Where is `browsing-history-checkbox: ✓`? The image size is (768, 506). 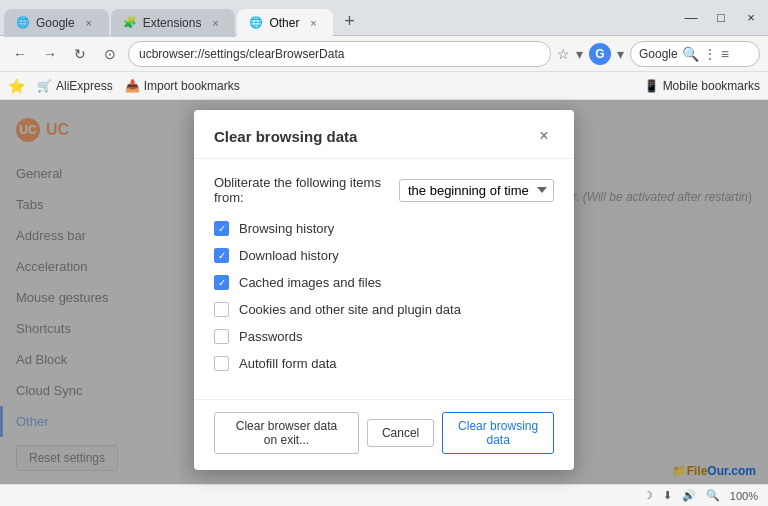 browsing-history-checkbox: ✓ is located at coordinates (222, 228).